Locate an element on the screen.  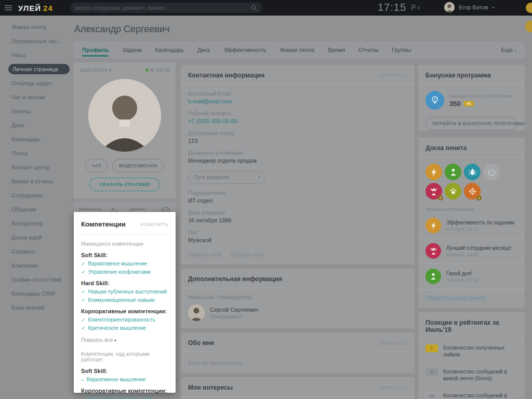
sidebar-item-live-feed: Живая лента is located at coordinates (35, 27).